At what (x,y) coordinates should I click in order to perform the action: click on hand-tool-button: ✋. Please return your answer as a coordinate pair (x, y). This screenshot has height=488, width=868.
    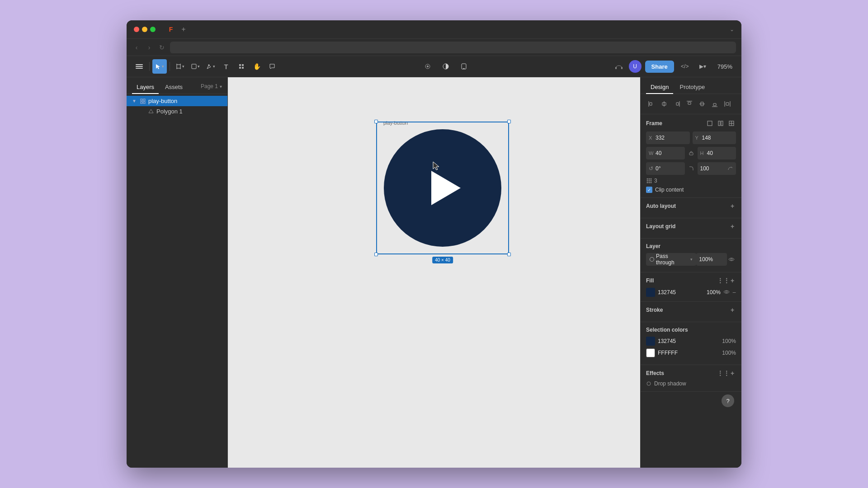
    Looking at the image, I should click on (257, 66).